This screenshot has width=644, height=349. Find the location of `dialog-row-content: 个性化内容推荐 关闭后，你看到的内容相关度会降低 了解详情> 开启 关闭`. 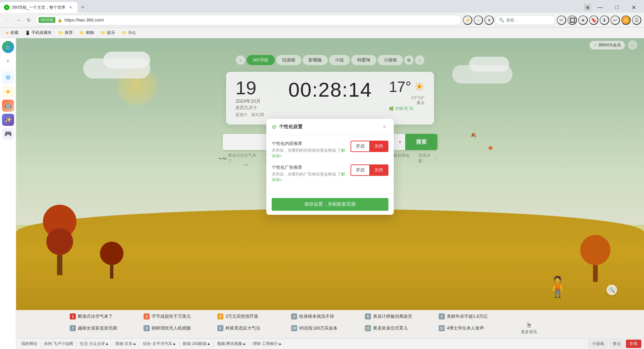

dialog-row-content: 个性化内容推荐 关闭后，你看到的内容相关度会降低 了解详情> 开启 关闭 is located at coordinates (330, 150).